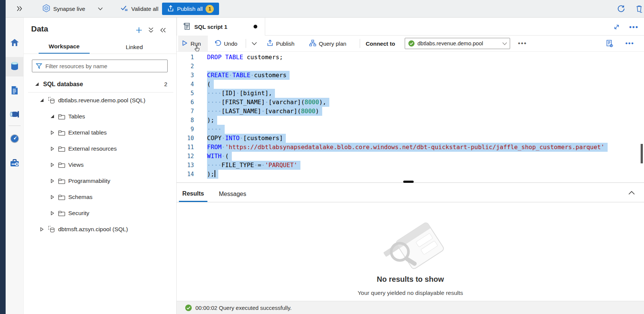  Describe the element at coordinates (332, 43) in the screenshot. I see `query-plan-label: Query plan` at that location.